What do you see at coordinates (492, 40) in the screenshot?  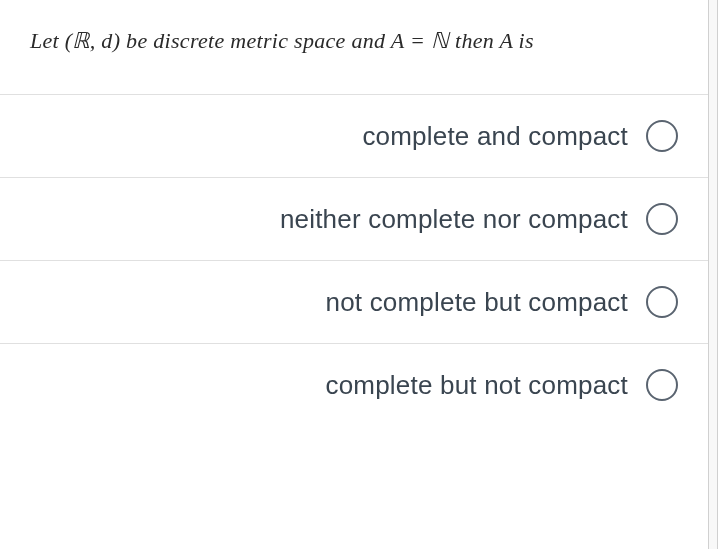 I see `question-suffix: then A is` at bounding box center [492, 40].